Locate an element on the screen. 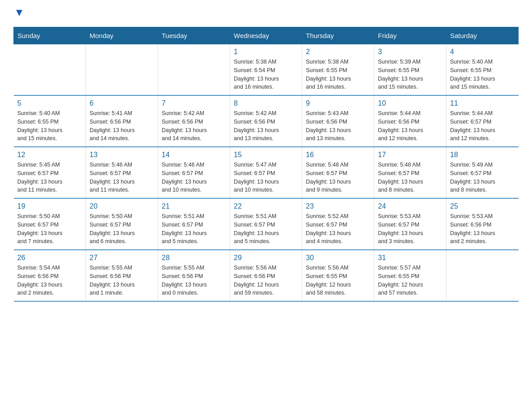  day-info: Sunrise: 5:44 AM Sunset: 6:57 PM Dayligh… is located at coordinates (483, 126).